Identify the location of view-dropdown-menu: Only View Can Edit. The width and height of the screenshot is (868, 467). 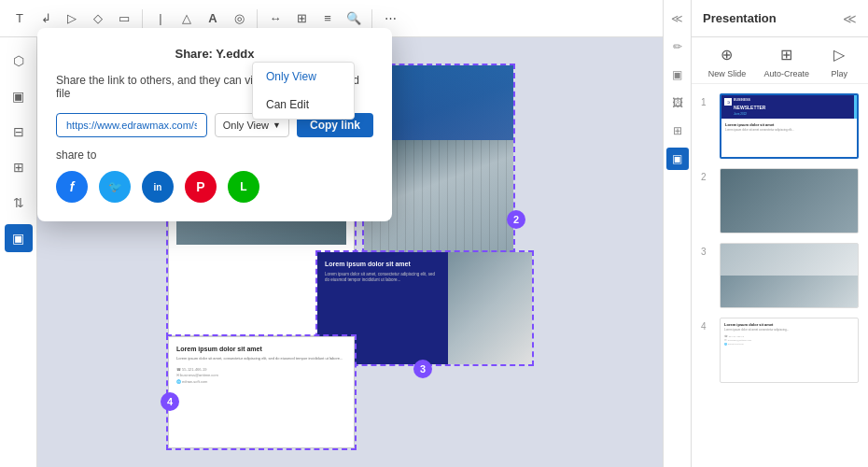
(303, 91).